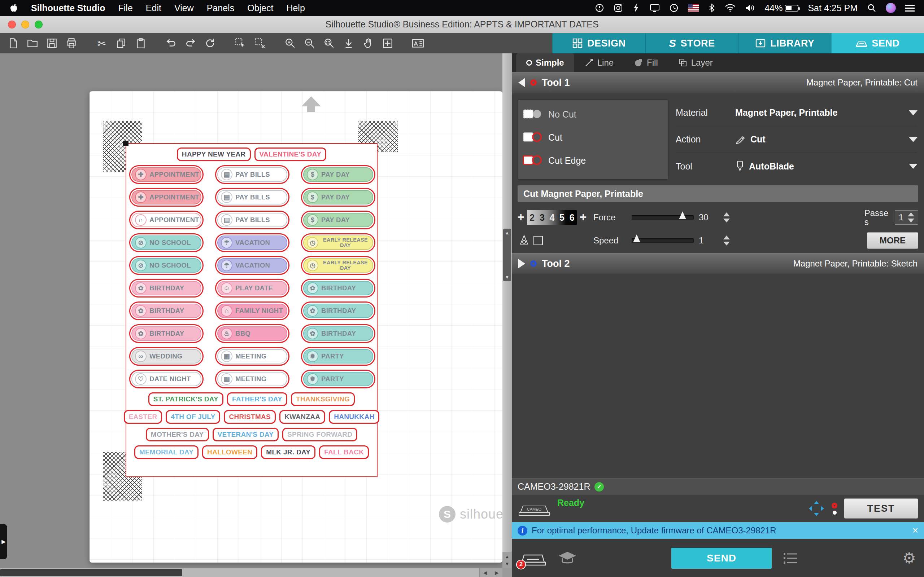  I want to click on menu-file: File, so click(126, 8).